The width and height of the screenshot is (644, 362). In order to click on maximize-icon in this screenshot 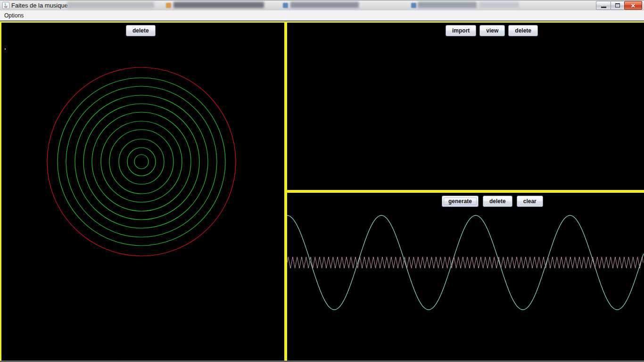, I will do `click(618, 6)`.